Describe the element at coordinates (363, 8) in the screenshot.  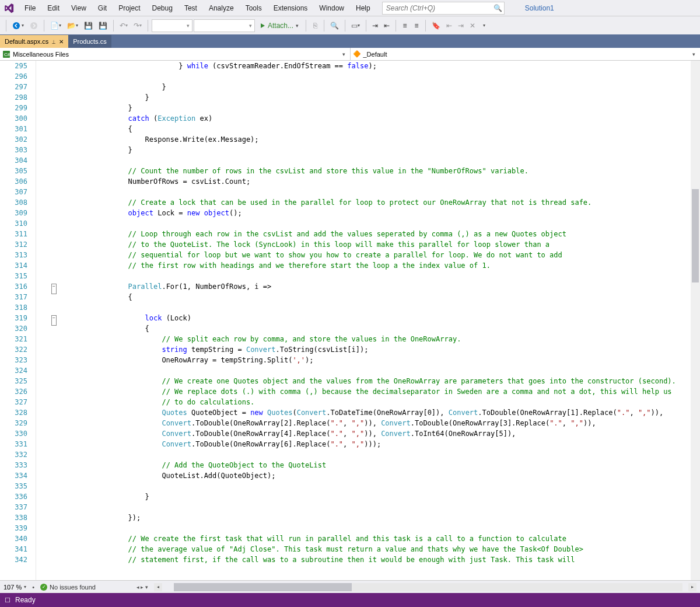
I see `menu-help: Help` at that location.